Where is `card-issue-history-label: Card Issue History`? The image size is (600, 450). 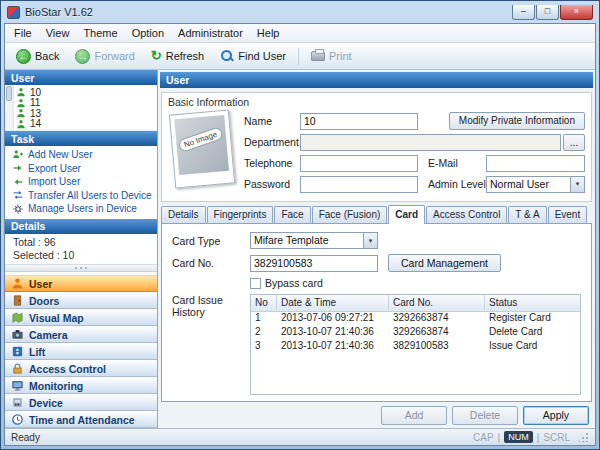 card-issue-history-label: Card Issue History is located at coordinates (211, 344).